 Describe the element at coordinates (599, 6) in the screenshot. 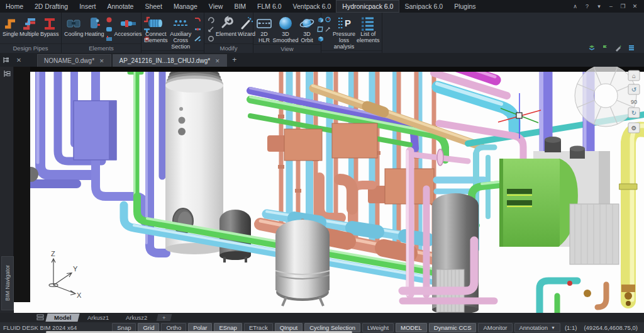

I see `chevron-down-icon: ▾` at that location.